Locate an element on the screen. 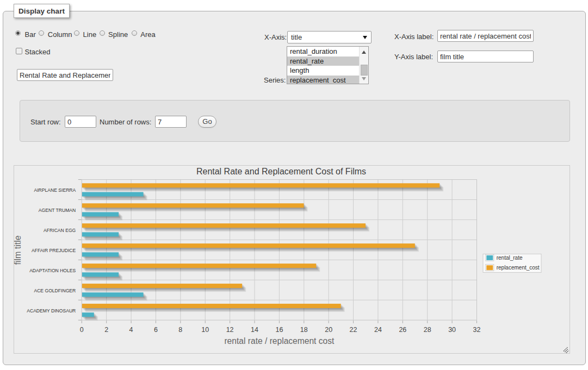  svg-text: 28 is located at coordinates (428, 330).